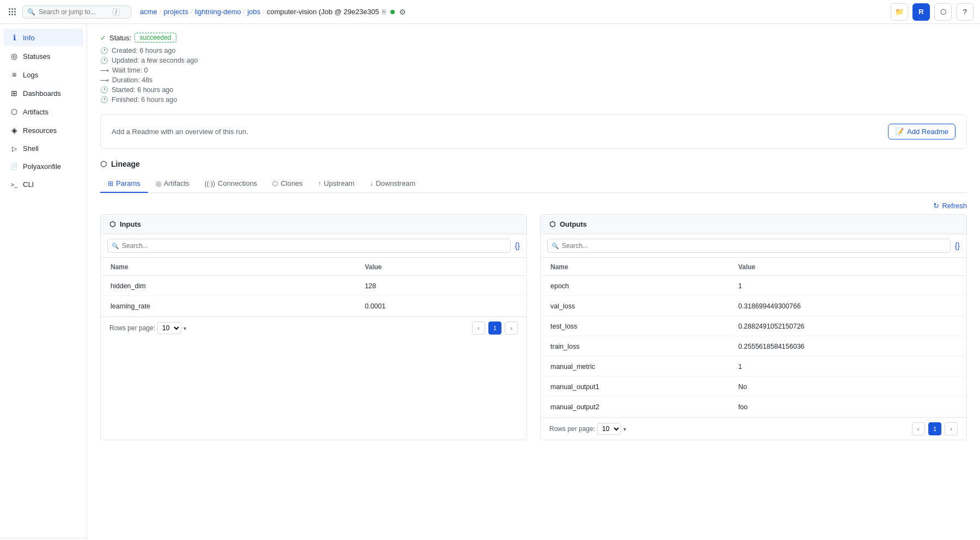 This screenshot has height=540, width=980. Describe the element at coordinates (749, 246) in the screenshot. I see `outputs-search-input` at that location.